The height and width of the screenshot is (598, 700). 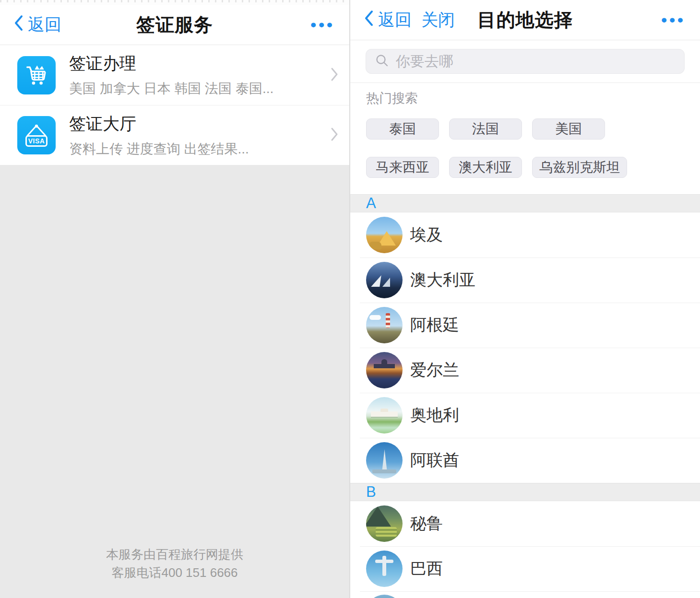 I want to click on hot-search-label: 热门搜索, so click(x=533, y=98).